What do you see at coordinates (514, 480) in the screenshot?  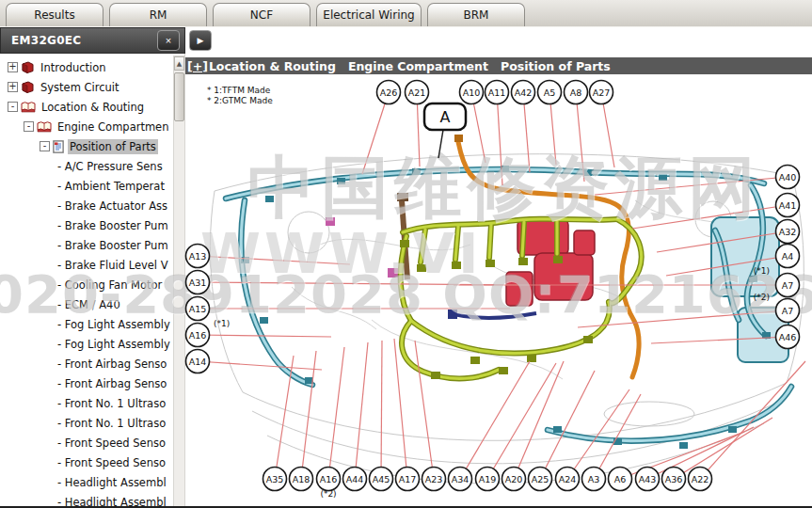 I see `callout-a20: A20` at bounding box center [514, 480].